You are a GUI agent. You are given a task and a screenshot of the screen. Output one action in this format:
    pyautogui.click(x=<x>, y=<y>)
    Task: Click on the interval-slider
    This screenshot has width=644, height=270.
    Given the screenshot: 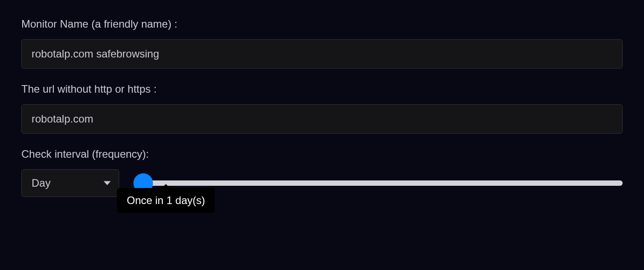 What is the action you would take?
    pyautogui.click(x=379, y=183)
    